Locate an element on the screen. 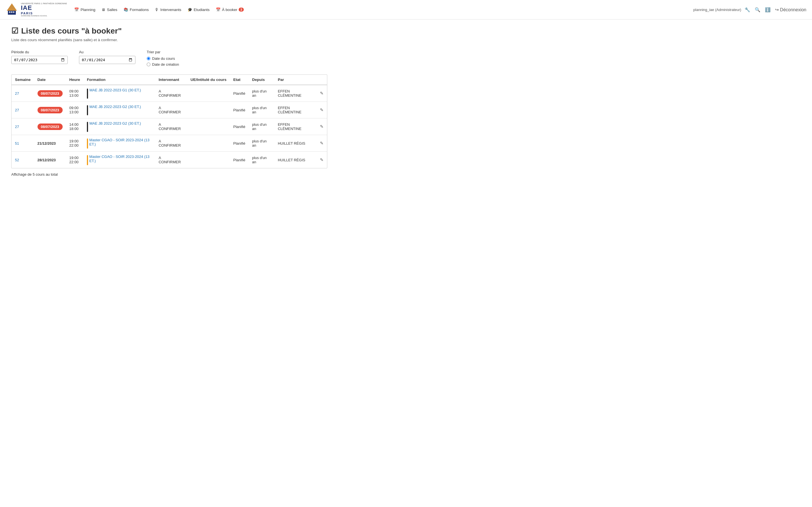 The height and width of the screenshot is (507, 812). formation-cell: MAE JB 2022-2023 G1 (30 ET.) is located at coordinates (119, 93).